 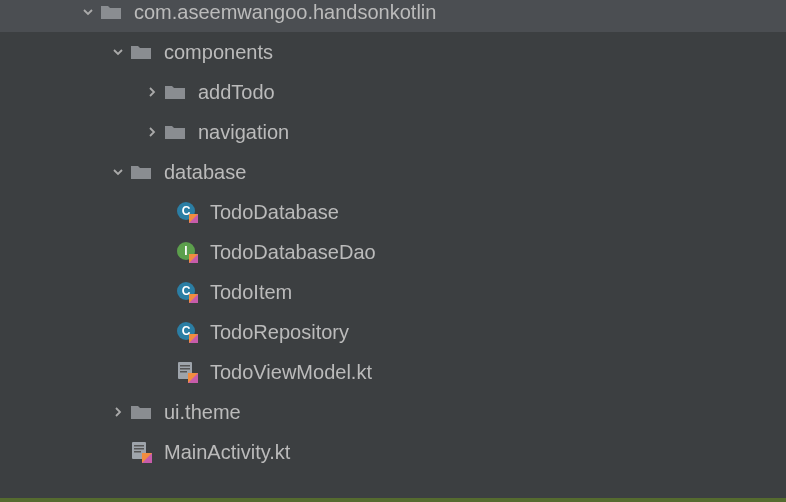 I want to click on tree-label: navigation, so click(x=244, y=132).